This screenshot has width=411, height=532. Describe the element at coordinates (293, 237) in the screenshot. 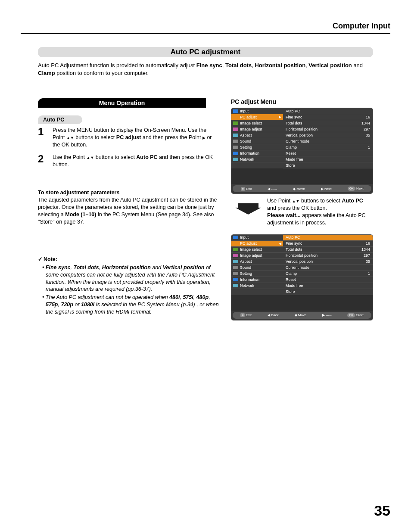

I see `osd-value-label-active: Auto PC` at that location.